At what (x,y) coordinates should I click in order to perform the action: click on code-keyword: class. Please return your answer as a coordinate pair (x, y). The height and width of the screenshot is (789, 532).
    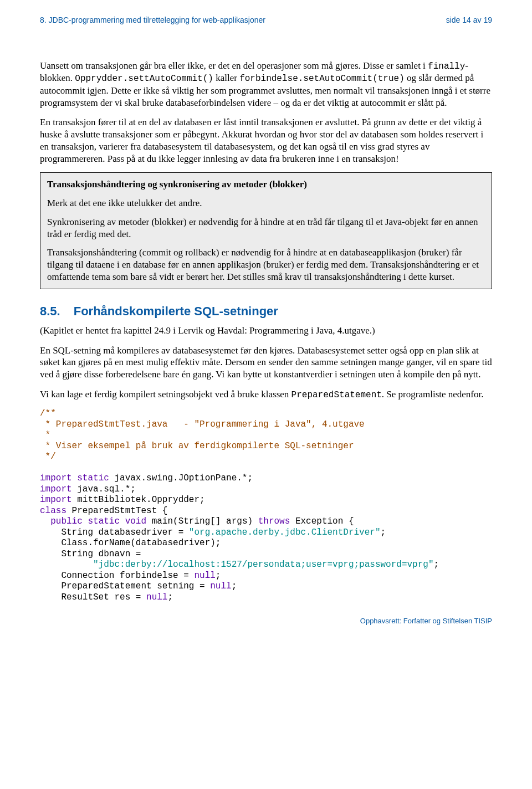
    Looking at the image, I should click on (53, 511).